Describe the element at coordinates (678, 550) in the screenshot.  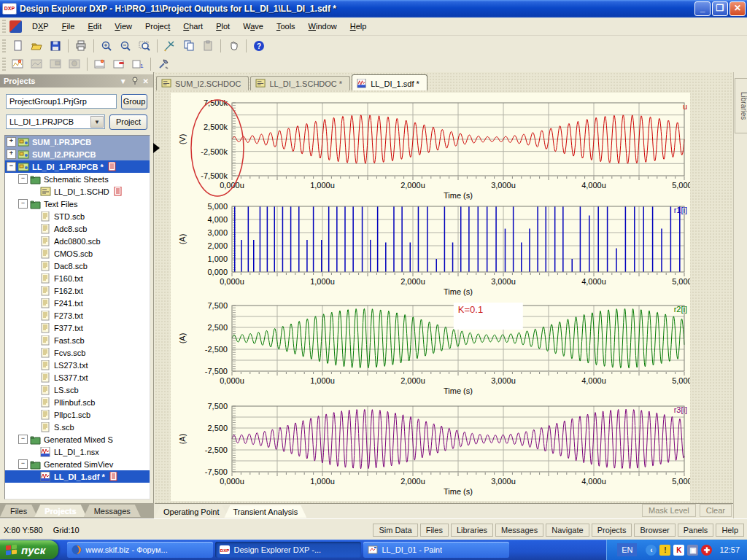
I see `kaspersky-icon: K` at that location.